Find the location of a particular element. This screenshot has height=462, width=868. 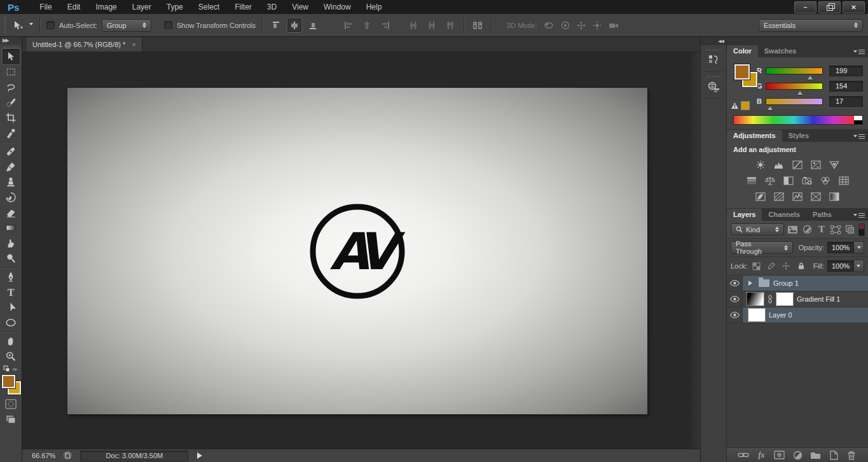

layer-mask-thumbnail is located at coordinates (785, 299).